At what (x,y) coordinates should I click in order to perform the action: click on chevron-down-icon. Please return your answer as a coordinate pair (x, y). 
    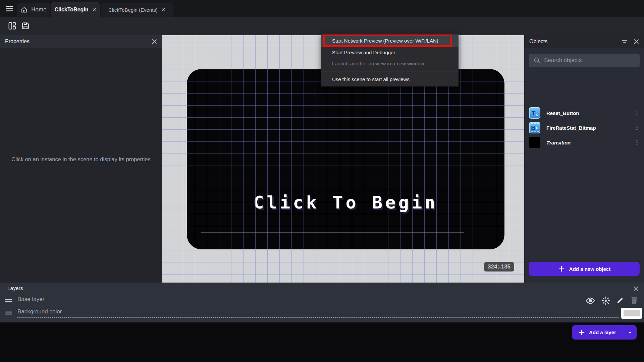
    Looking at the image, I should click on (630, 333).